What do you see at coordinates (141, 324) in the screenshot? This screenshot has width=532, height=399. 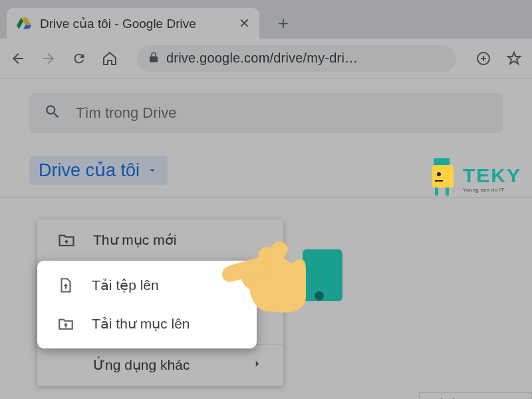 I see `menu-upload-folder-label: Tải thư mục lên` at bounding box center [141, 324].